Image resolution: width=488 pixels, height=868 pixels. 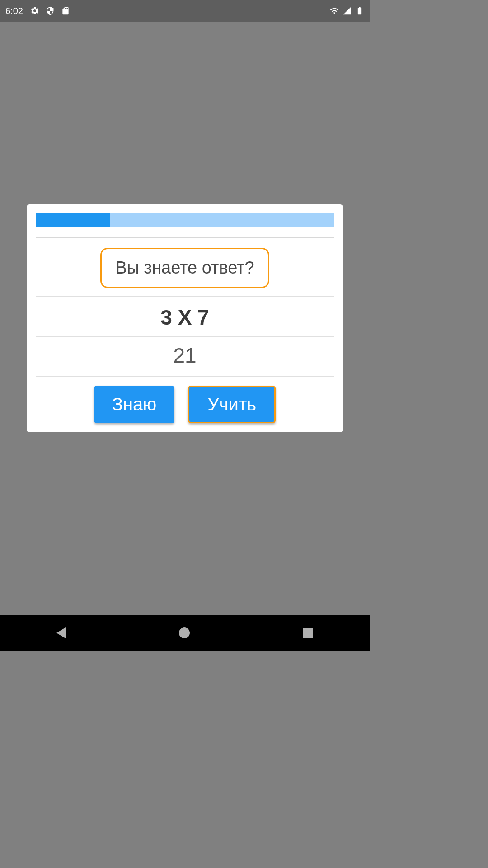 What do you see at coordinates (232, 404) in the screenshot?
I see `learn-button: Учить` at bounding box center [232, 404].